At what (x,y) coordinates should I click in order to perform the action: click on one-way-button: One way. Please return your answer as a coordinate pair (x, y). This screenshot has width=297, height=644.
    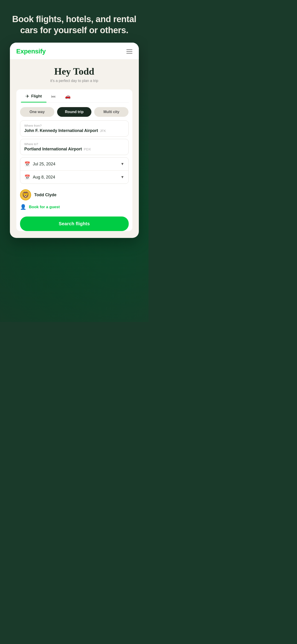
    Looking at the image, I should click on (37, 112).